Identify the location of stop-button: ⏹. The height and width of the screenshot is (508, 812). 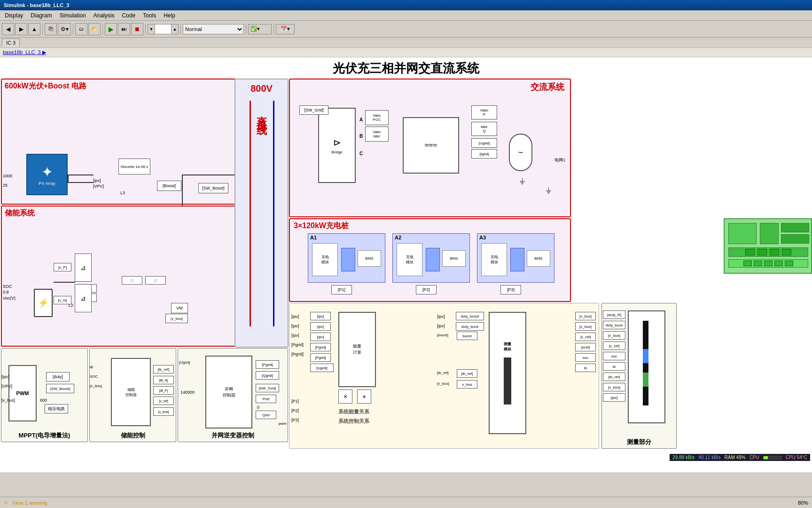
(137, 29).